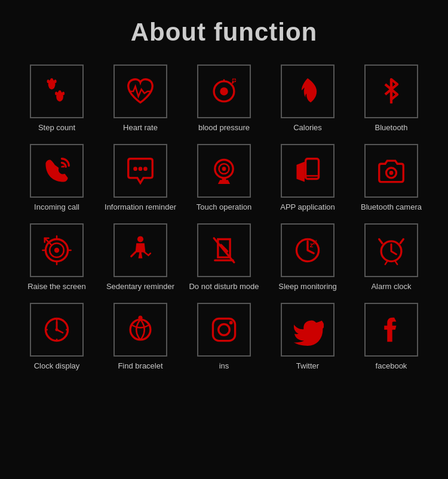  Describe the element at coordinates (57, 178) in the screenshot. I see `item-incoming-call: Incoming call` at that location.